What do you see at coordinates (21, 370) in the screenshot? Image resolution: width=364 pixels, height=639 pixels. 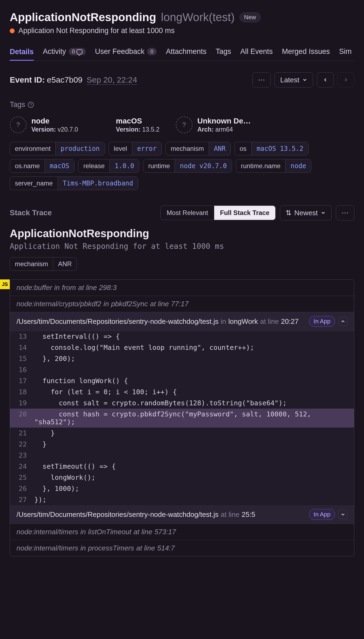 I see `line-number: 16` at bounding box center [21, 370].